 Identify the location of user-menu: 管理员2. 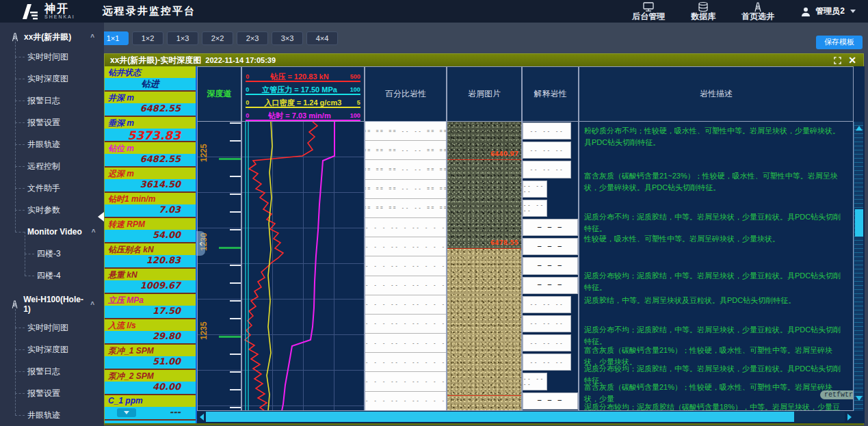
(828, 11).